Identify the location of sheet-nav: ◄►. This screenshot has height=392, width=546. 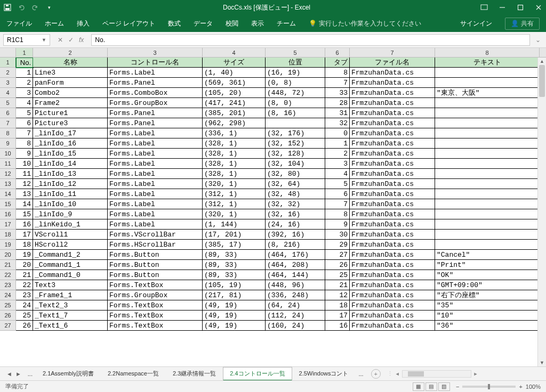
(14, 374).